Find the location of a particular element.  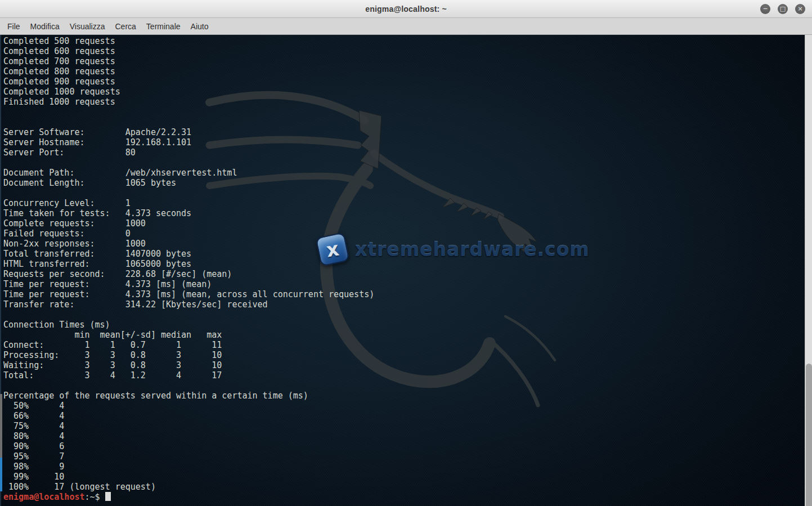

terminal-line: Time taken for tests: 4.373 seconds is located at coordinates (402, 213).